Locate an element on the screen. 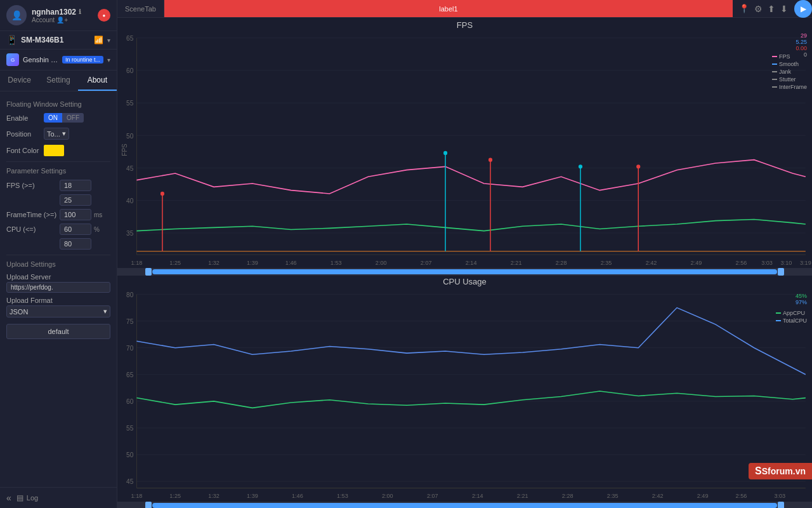 This screenshot has width=812, height=508. fps-legend-fps: FPS is located at coordinates (789, 57).